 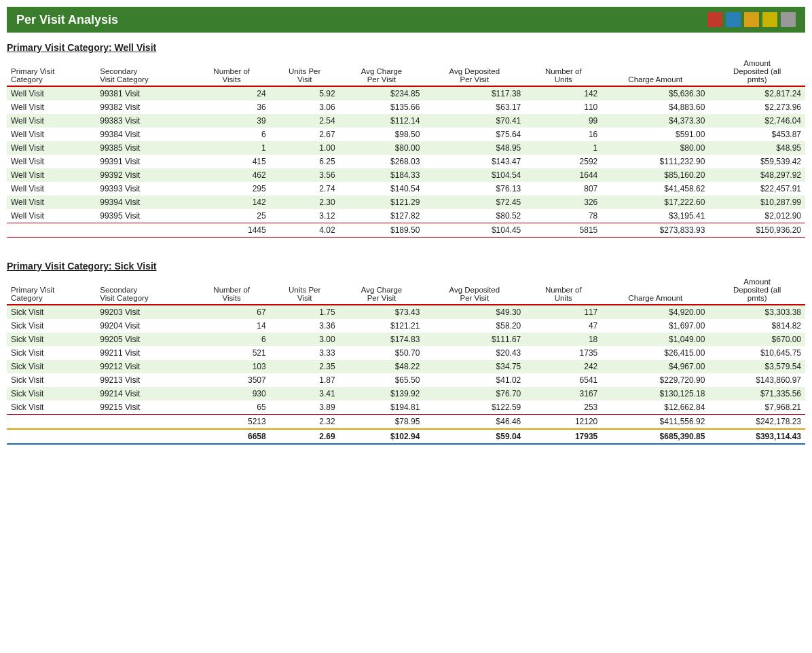 What do you see at coordinates (382, 339) in the screenshot?
I see `table-cell: $174.83` at bounding box center [382, 339].